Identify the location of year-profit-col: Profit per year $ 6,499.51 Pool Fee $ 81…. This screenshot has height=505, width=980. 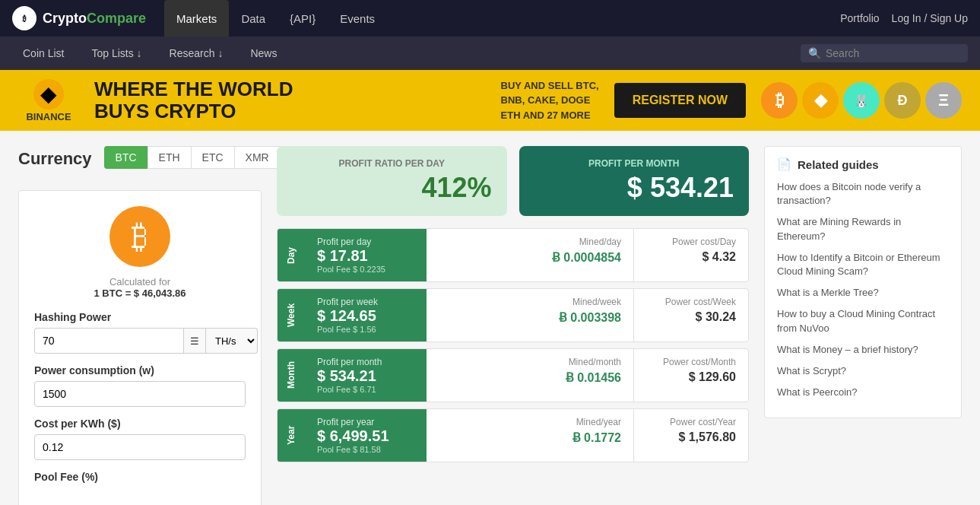
(366, 435).